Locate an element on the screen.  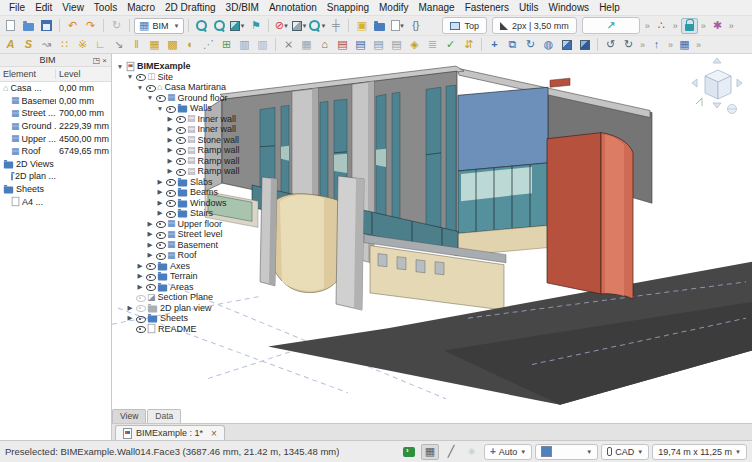
leader-line-button: ↘ is located at coordinates (118, 45).